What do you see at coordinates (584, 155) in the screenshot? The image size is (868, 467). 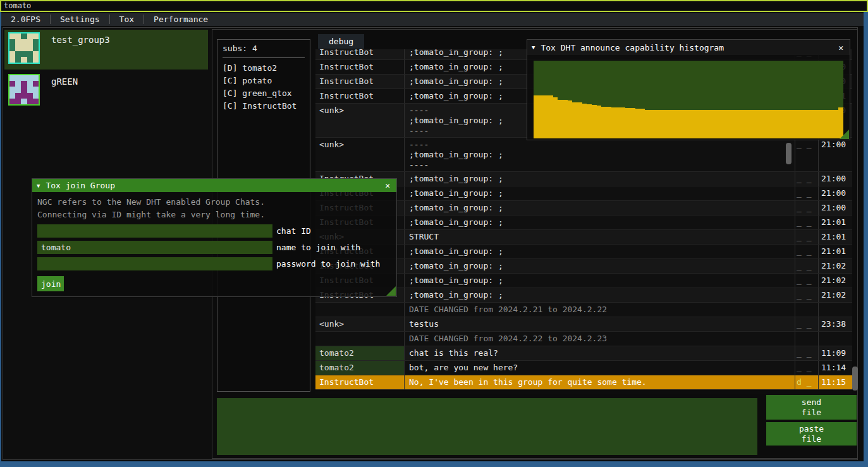 I see `chat-message-row: <unk> ---- ;tomato_in_group: ; ---- _ _ …` at bounding box center [584, 155].